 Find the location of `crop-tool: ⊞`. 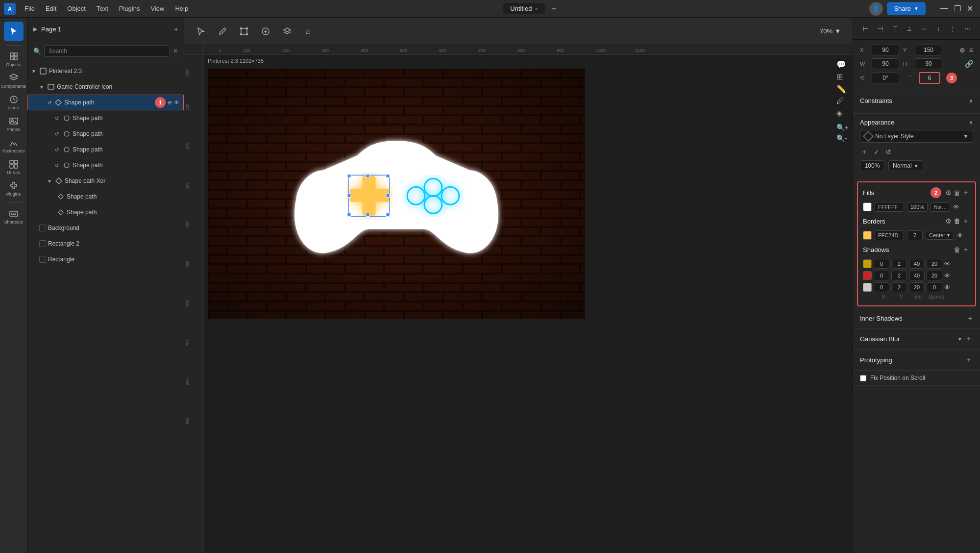

crop-tool: ⊞ is located at coordinates (843, 76).